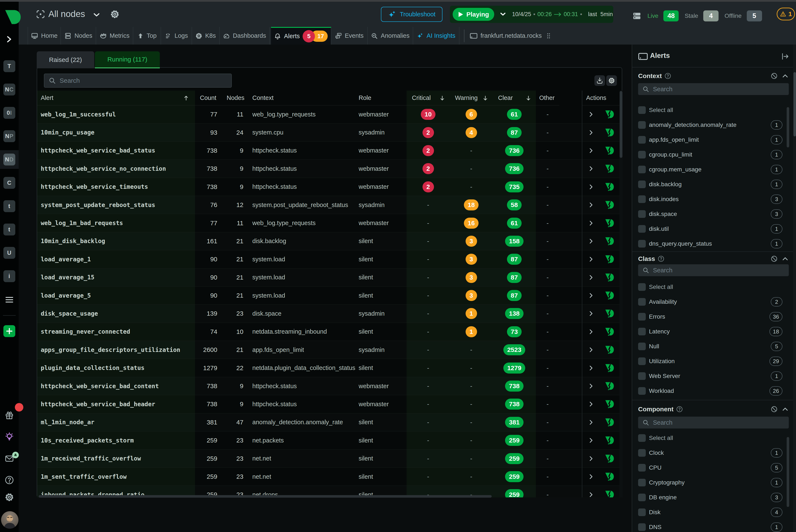  I want to click on node-status-summary: Live 48 Stale 4 Offline 5, so click(697, 16).